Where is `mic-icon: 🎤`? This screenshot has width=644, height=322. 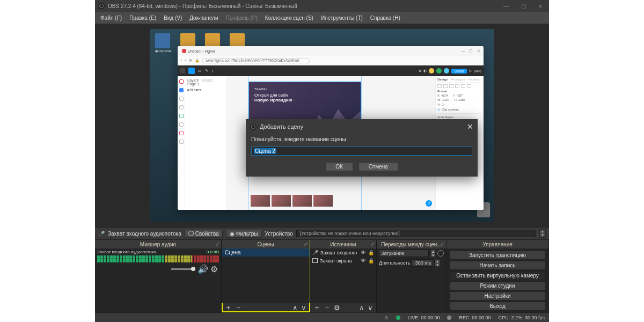
mic-icon: 🎤 is located at coordinates (101, 234).